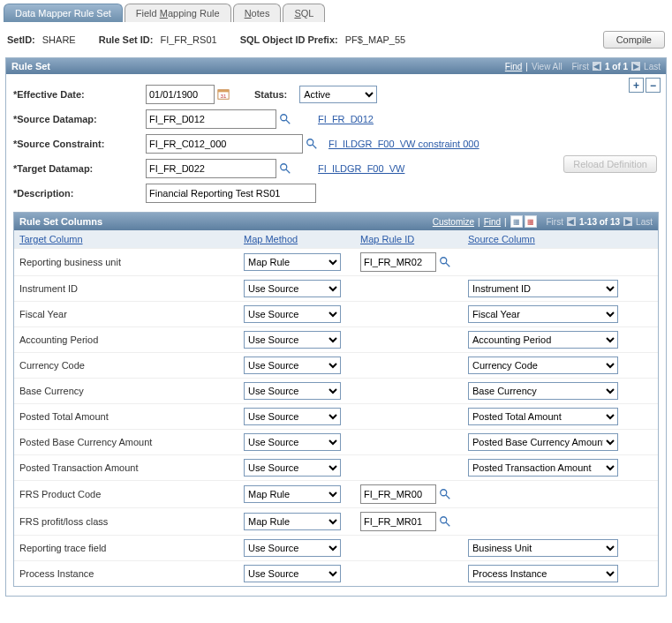  I want to click on grid-nav: Customize | Find | ▦ ▦ First ◀ 1-13 of 1…, so click(542, 221).